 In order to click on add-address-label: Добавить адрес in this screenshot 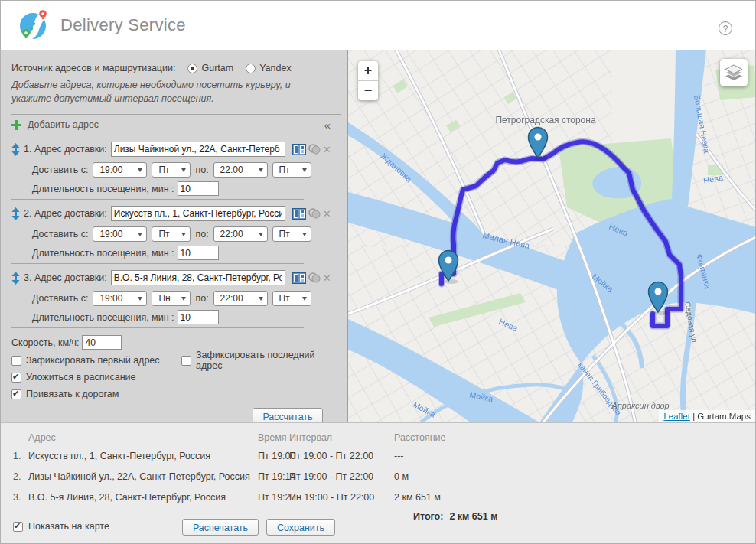, I will do `click(63, 125)`.